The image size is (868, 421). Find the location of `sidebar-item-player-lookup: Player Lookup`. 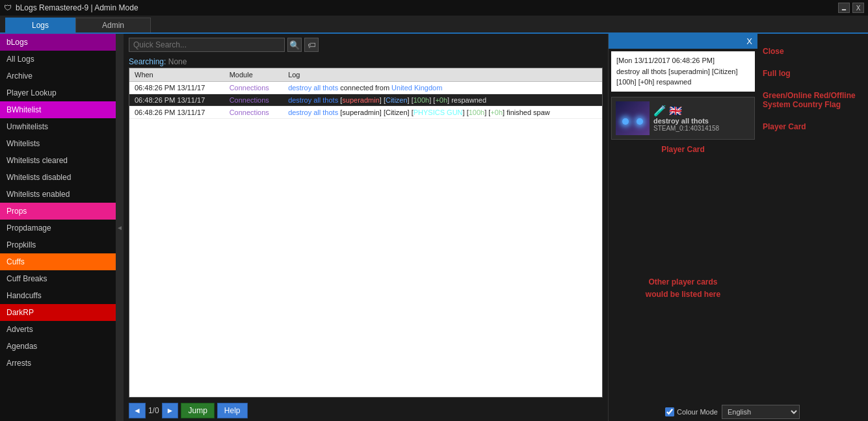

sidebar-item-player-lookup: Player Lookup is located at coordinates (62, 93).